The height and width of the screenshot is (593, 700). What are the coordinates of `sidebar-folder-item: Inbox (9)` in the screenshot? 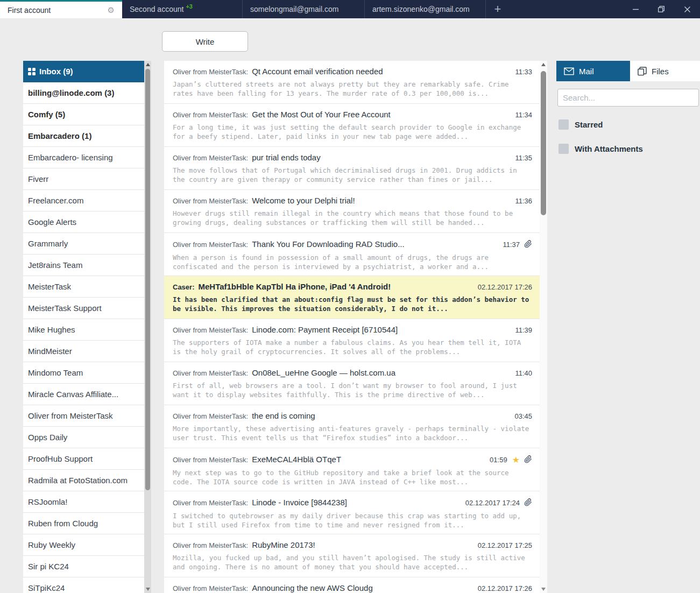 It's located at (84, 72).